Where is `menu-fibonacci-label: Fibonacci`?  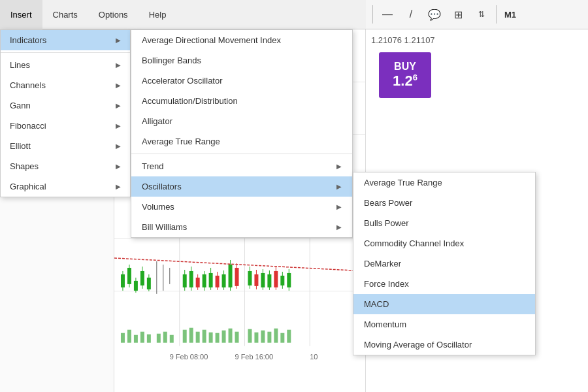 menu-fibonacci-label: Fibonacci is located at coordinates (28, 125).